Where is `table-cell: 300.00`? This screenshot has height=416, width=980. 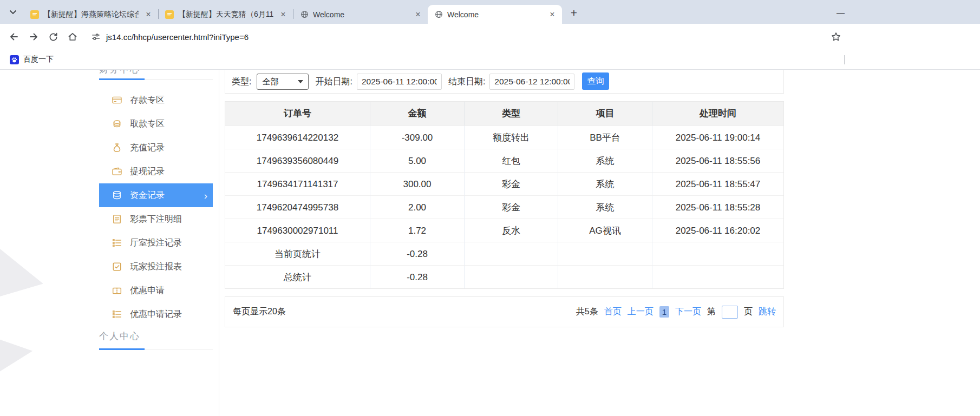
table-cell: 300.00 is located at coordinates (417, 184).